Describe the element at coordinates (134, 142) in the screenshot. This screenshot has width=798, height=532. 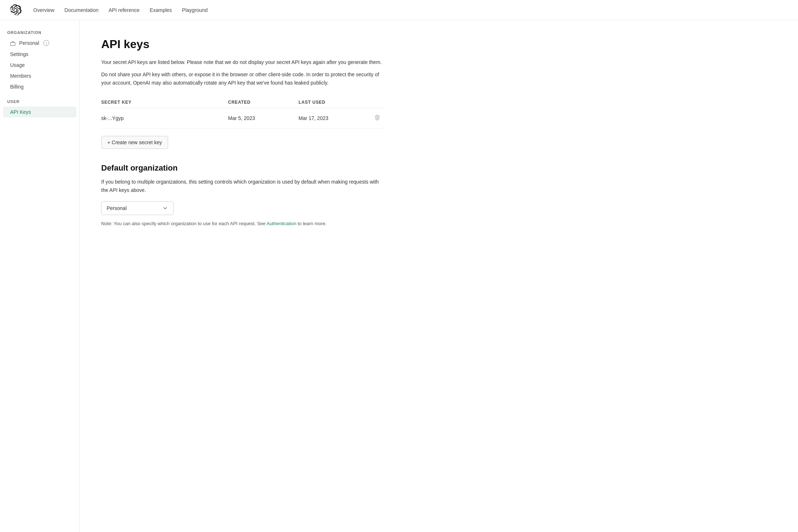
I see `create-new-key-button: + Create new secret key` at that location.